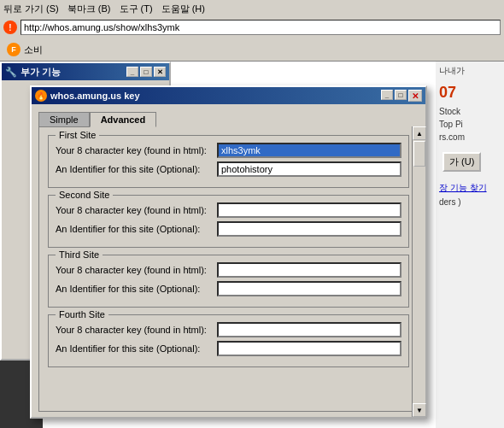 The width and height of the screenshot is (504, 428). What do you see at coordinates (10, 27) in the screenshot?
I see `browser-icon: !` at bounding box center [10, 27].